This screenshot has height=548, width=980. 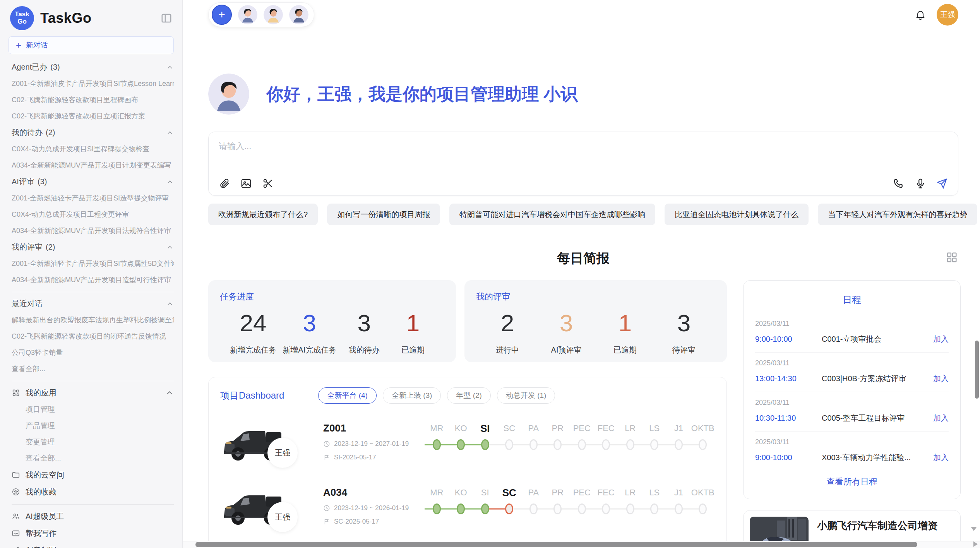 What do you see at coordinates (552, 214) in the screenshot?
I see `suggestion-chip: 特朗普可能对进口汽车增税会对中国车企造成哪些影响` at bounding box center [552, 214].